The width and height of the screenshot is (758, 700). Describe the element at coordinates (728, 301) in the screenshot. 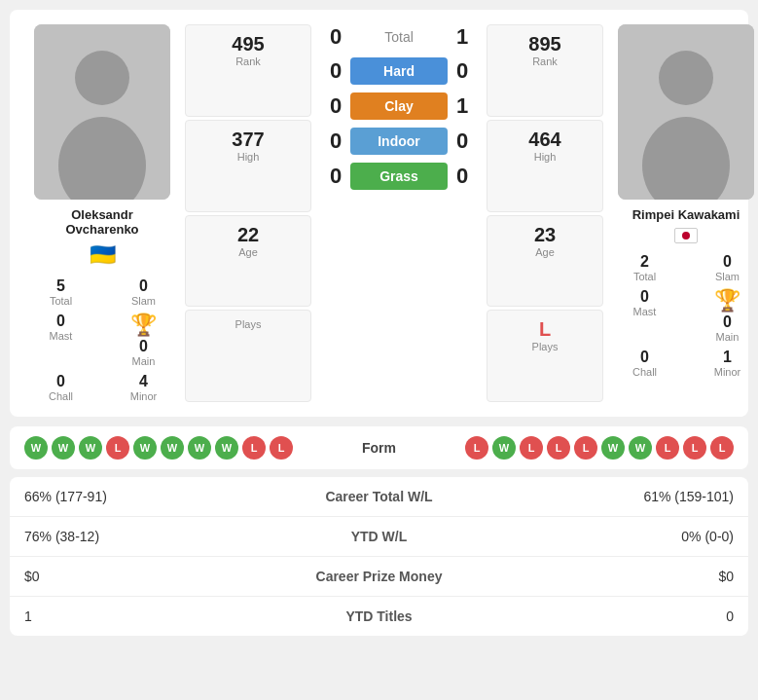

I see `trophy-icon-right: 🏆` at that location.